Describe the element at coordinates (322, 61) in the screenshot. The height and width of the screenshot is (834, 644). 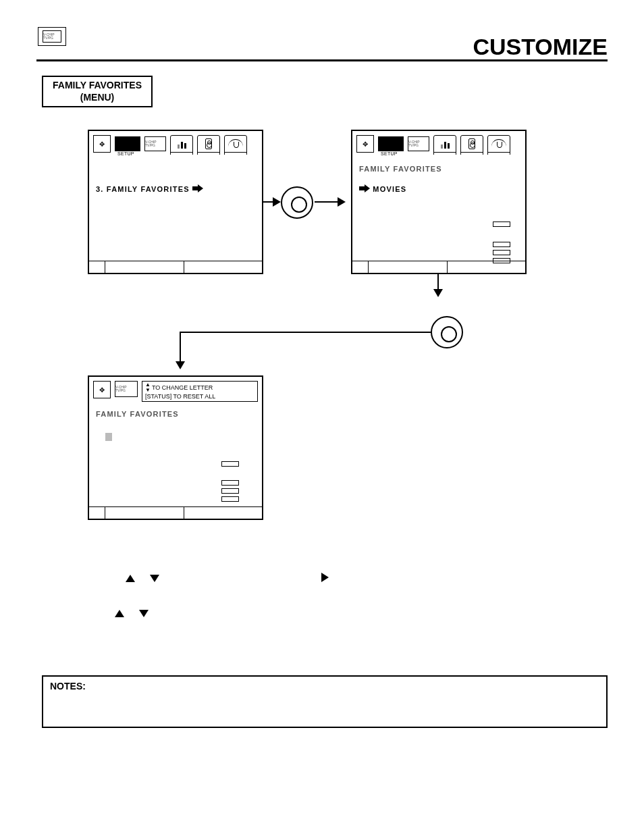
I see `title-divider` at that location.